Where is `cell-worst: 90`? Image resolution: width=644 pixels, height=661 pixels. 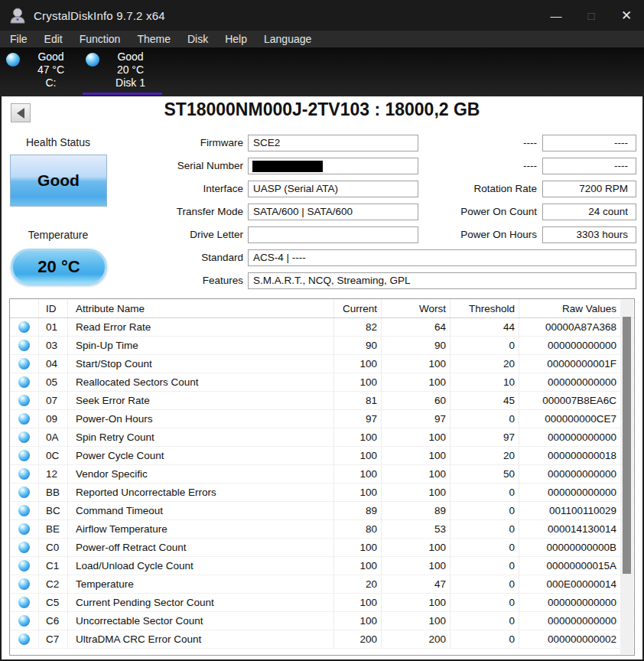 cell-worst: 90 is located at coordinates (416, 346).